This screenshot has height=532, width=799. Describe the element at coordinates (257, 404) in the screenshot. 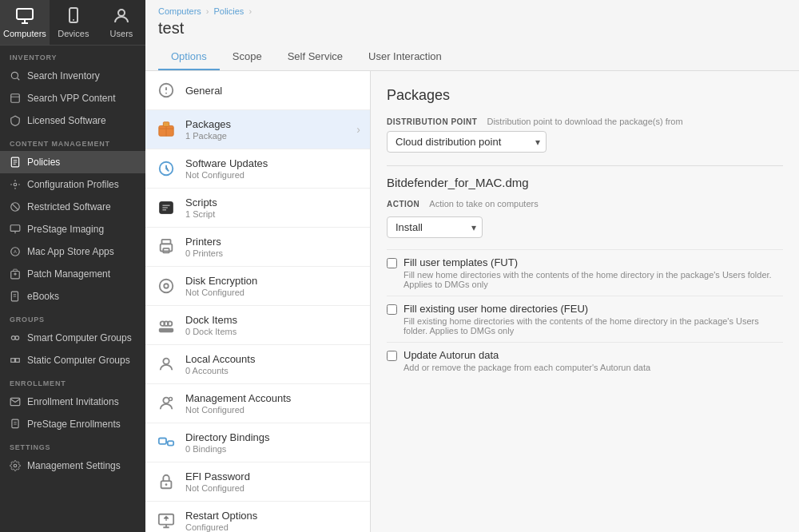

I see `option-management-accounts: Management Accounts Not Configured` at that location.